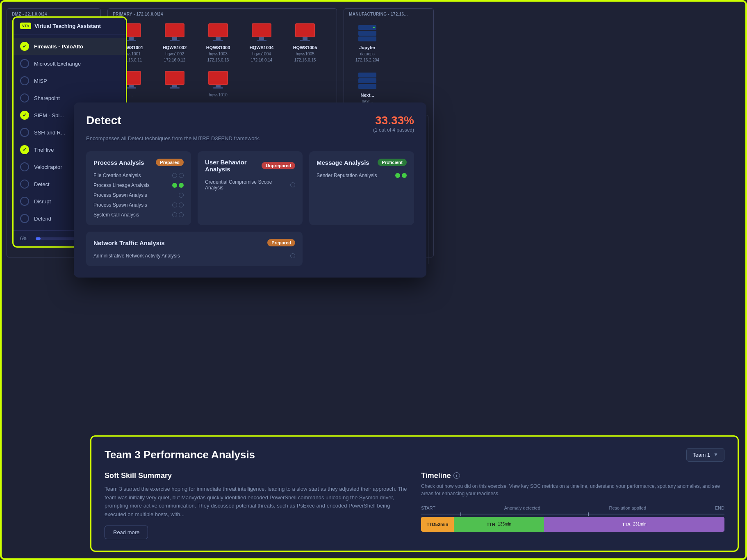  I want to click on detect-modal-header: Detect 33.33% (1 out of 4 passed), so click(250, 123).